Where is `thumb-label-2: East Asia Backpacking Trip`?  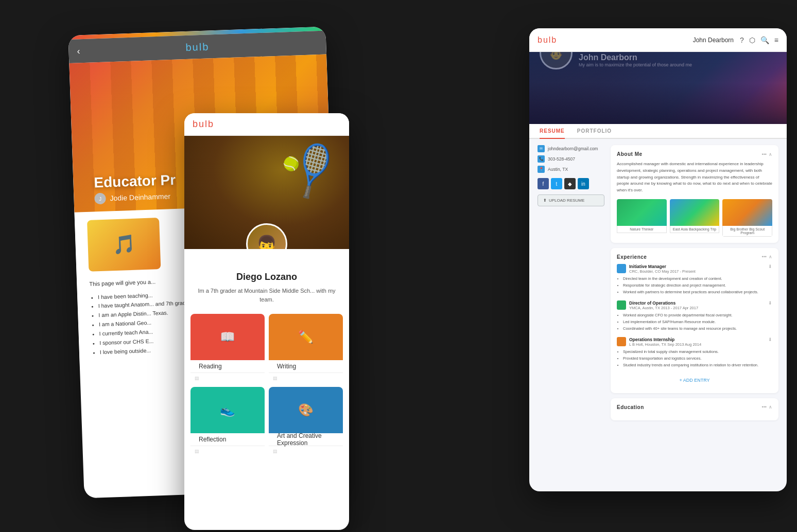 thumb-label-2: East Asia Backpacking Trip is located at coordinates (695, 229).